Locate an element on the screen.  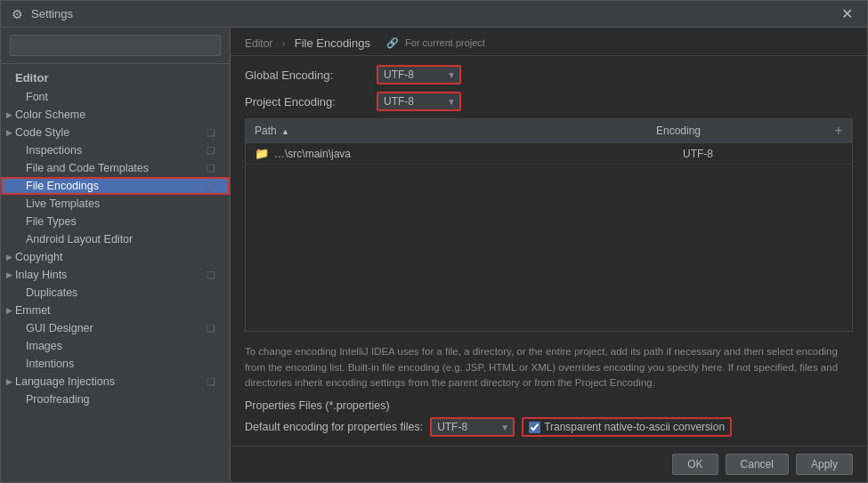
sort-indicator: ▲ is located at coordinates (285, 132).